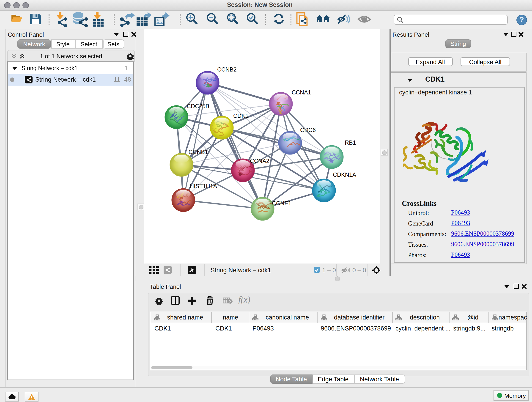 This screenshot has width=532, height=402. Describe the element at coordinates (241, 115) in the screenshot. I see `svg-text: CDK1` at that location.